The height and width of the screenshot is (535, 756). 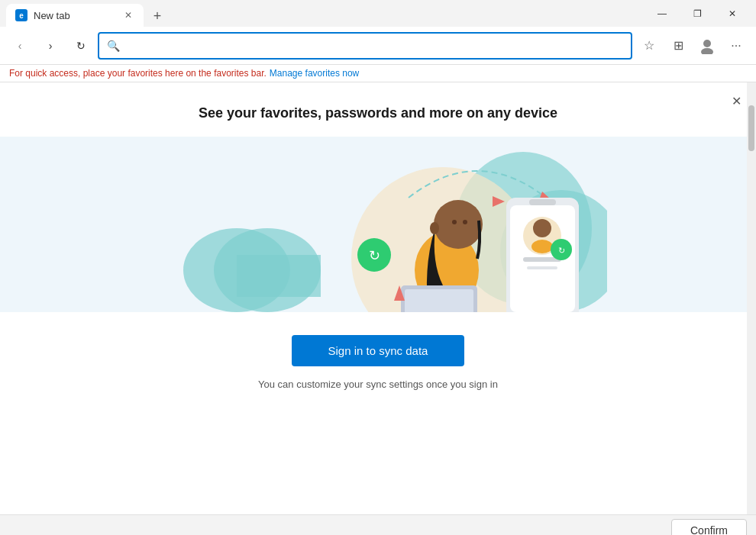 What do you see at coordinates (751, 128) in the screenshot?
I see `scrollbar-thumb` at bounding box center [751, 128].